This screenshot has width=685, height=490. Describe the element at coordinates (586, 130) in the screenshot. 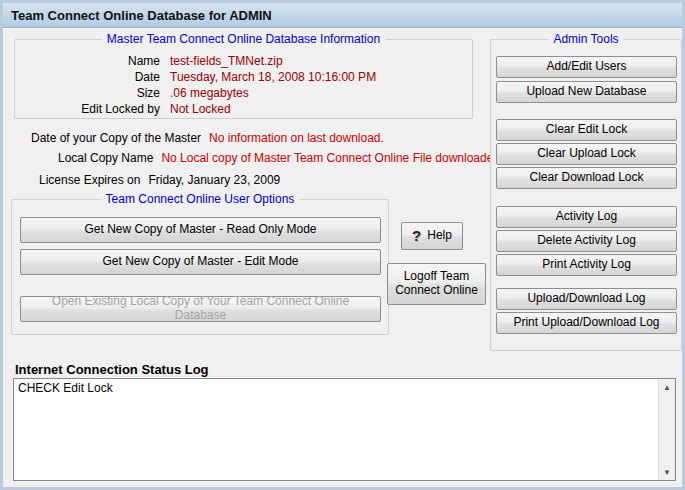

I see `clear-edit-lock-button: Clear Edit Lock` at that location.